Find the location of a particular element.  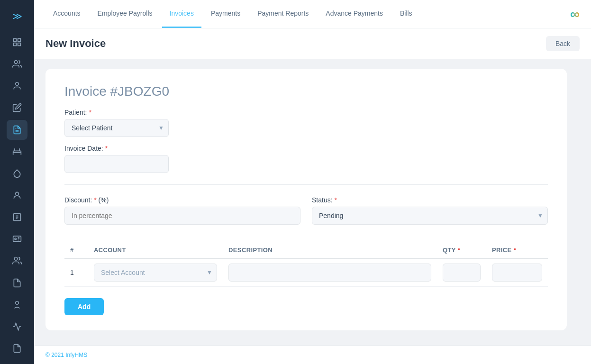

report-icon is located at coordinates (17, 217).